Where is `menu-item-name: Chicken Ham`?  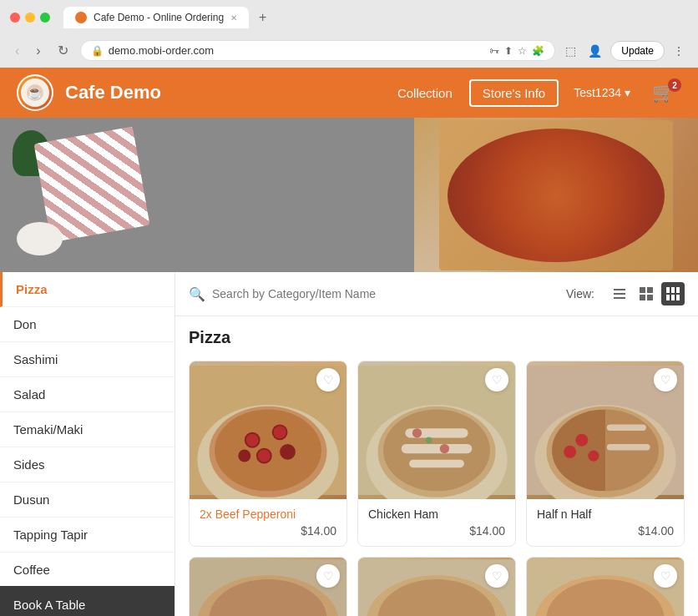 menu-item-name: Chicken Ham is located at coordinates (437, 514).